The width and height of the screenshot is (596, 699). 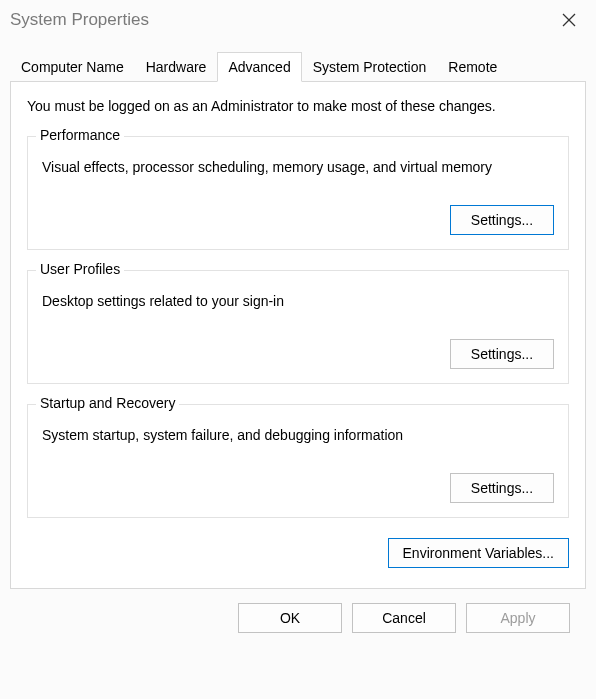 I want to click on dialog-button-row: OK Cancel Apply, so click(x=298, y=618).